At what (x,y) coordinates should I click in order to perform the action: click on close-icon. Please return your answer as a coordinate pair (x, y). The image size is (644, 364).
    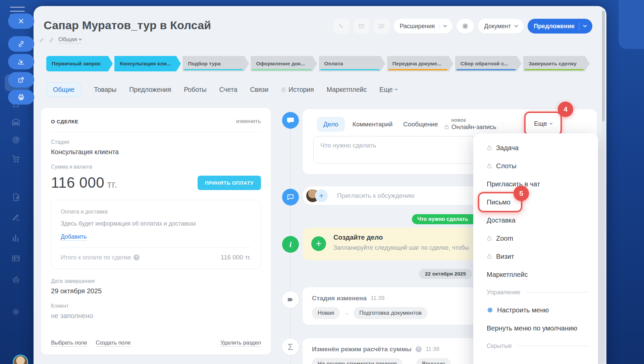
    Looking at the image, I should click on (21, 21).